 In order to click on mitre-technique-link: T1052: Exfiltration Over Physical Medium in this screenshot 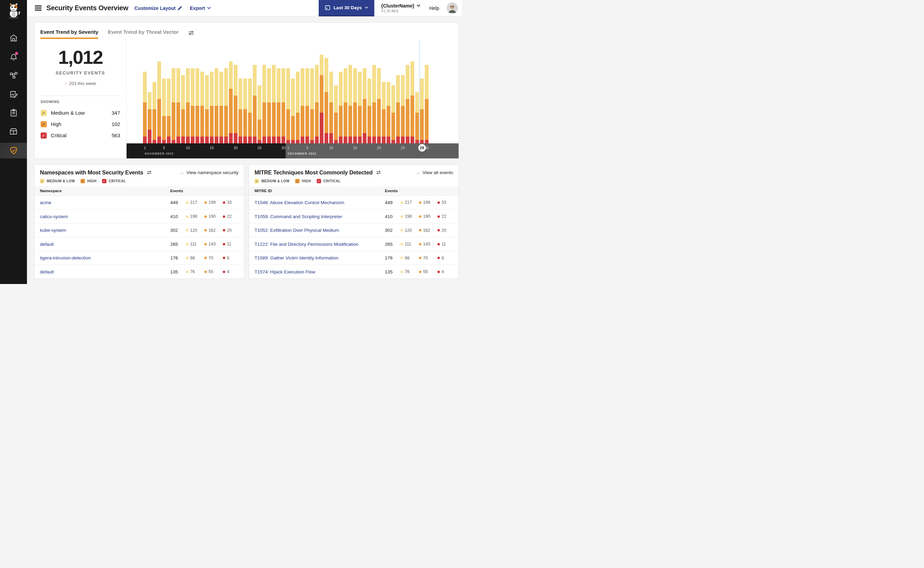, I will do `click(320, 230)`.